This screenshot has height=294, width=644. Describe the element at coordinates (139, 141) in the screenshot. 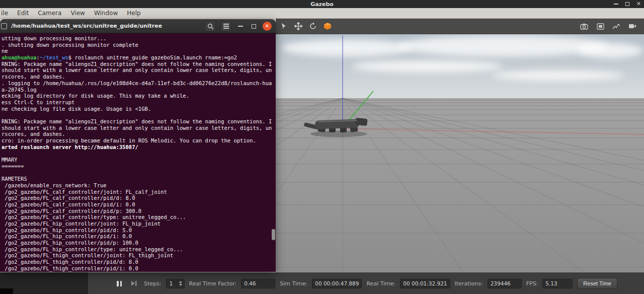

I see `terminal-line: cro: in-order processing became default …` at that location.